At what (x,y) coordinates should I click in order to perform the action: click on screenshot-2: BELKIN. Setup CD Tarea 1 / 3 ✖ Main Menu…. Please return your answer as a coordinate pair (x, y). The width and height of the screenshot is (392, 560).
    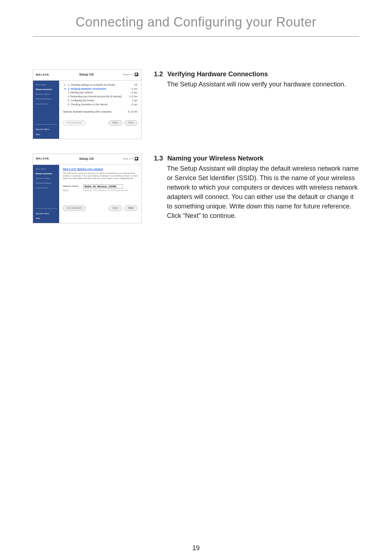
    Looking at the image, I should click on (87, 188).